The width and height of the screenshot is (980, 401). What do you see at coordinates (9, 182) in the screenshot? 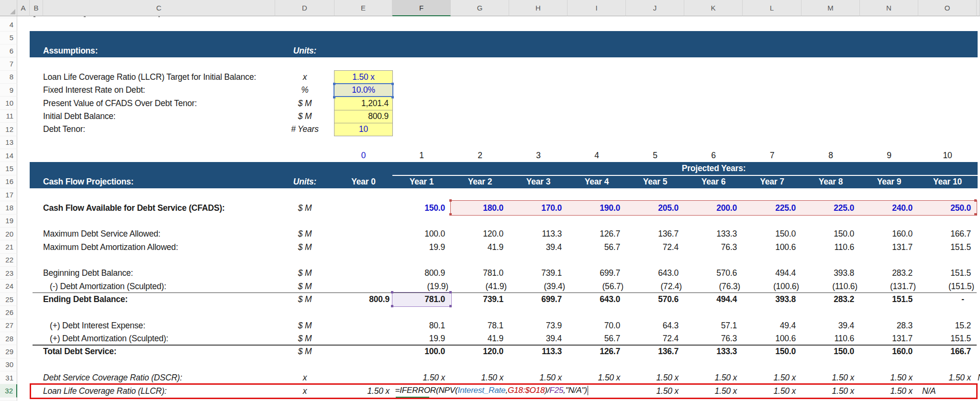
I see `row-header-16: 16` at bounding box center [9, 182].